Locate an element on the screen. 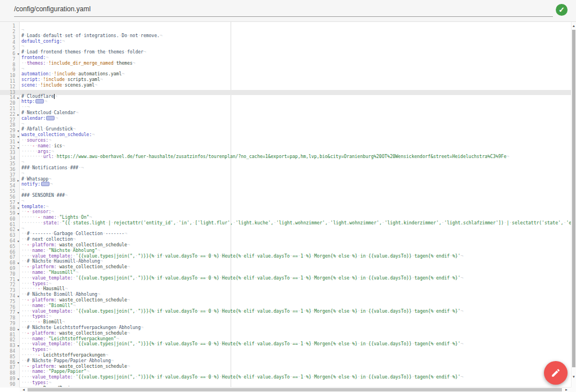 The image size is (576, 392). code-line: 27¬ is located at coordinates (286, 120).